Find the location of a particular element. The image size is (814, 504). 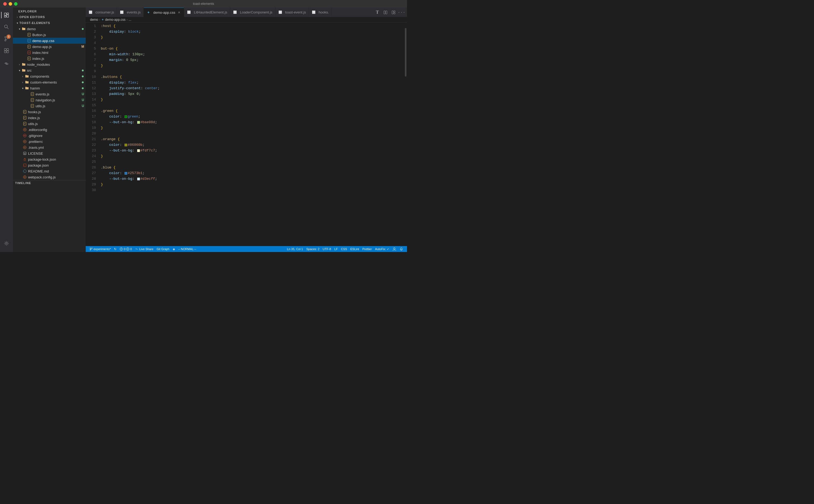

tab-demo-app-css-close: × is located at coordinates (179, 13).